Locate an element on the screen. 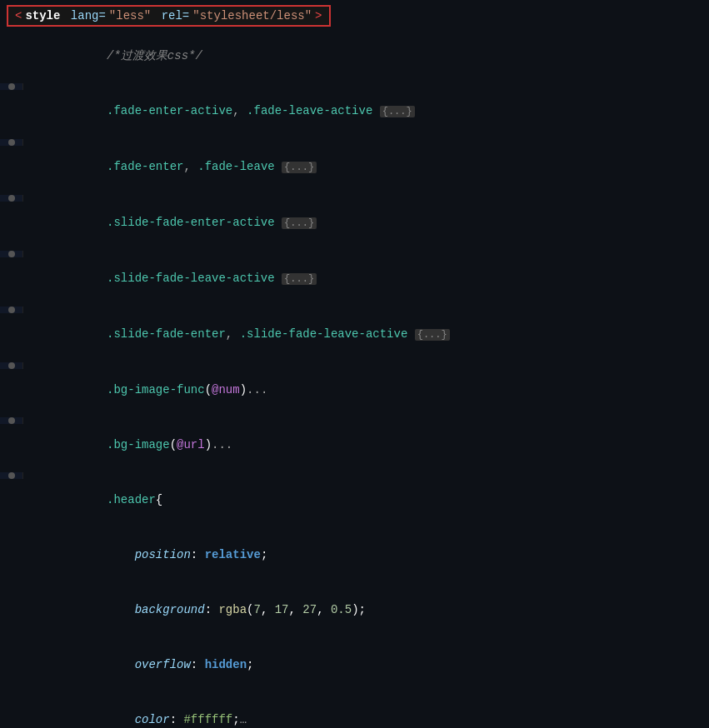  line-fade-enter-active: .fade-enter-active, .fade-leave-active {… is located at coordinates (355, 112).